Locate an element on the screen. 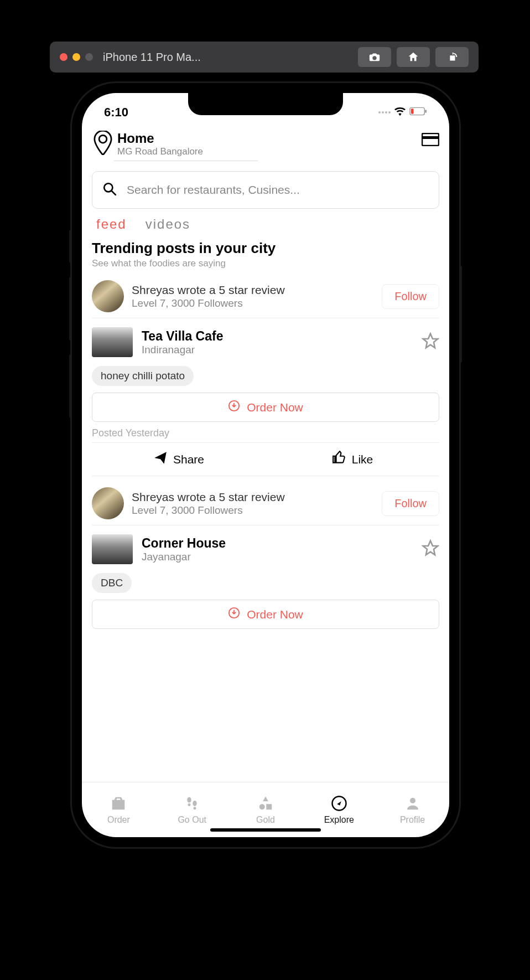  restaurant-name: Corner House is located at coordinates (184, 544).